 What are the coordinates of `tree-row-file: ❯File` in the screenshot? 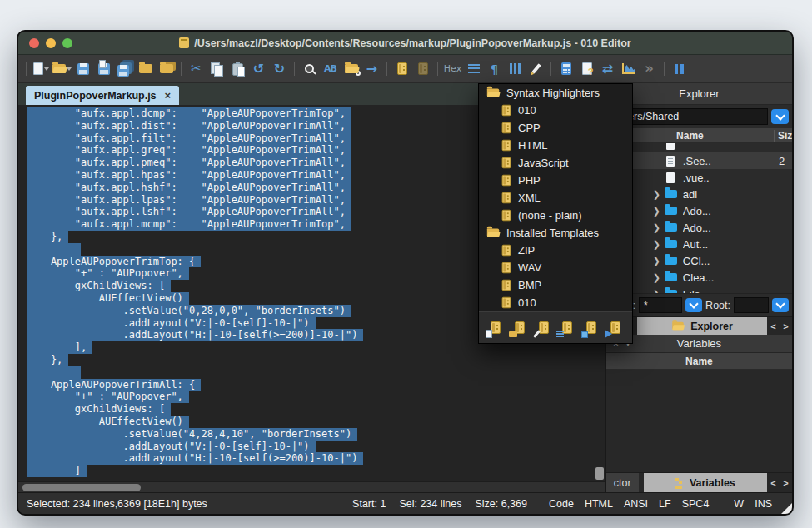 It's located at (700, 290).